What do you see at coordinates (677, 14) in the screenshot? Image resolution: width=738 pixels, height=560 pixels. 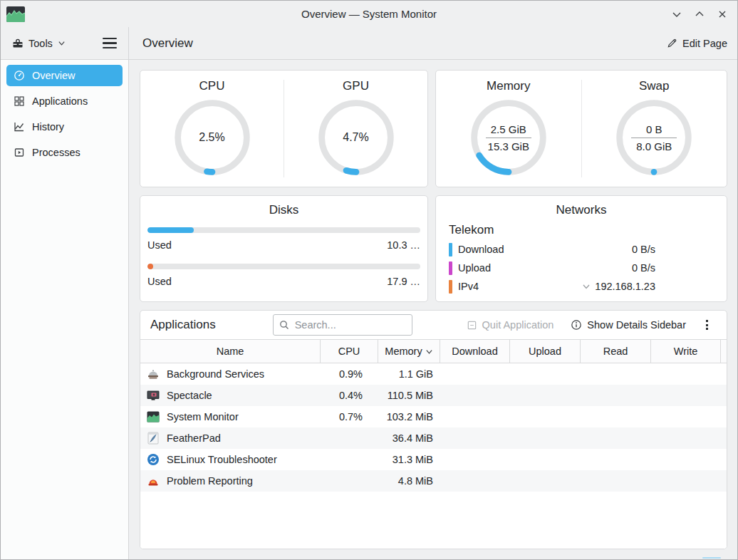 I see `minimize-button` at bounding box center [677, 14].